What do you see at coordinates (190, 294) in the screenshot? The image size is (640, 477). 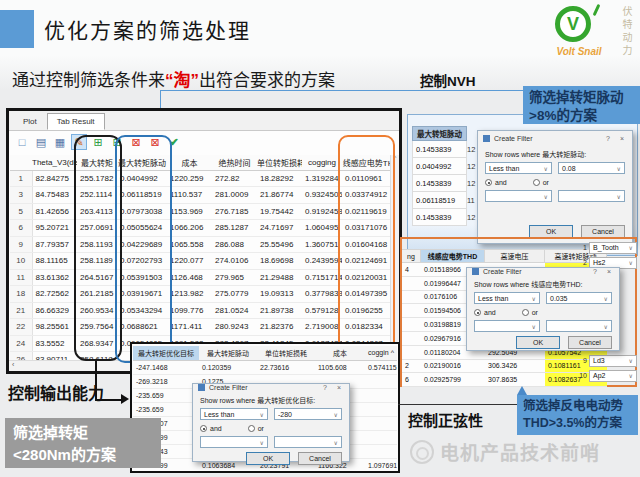 I see `cell: 1213.982` at bounding box center [190, 294].